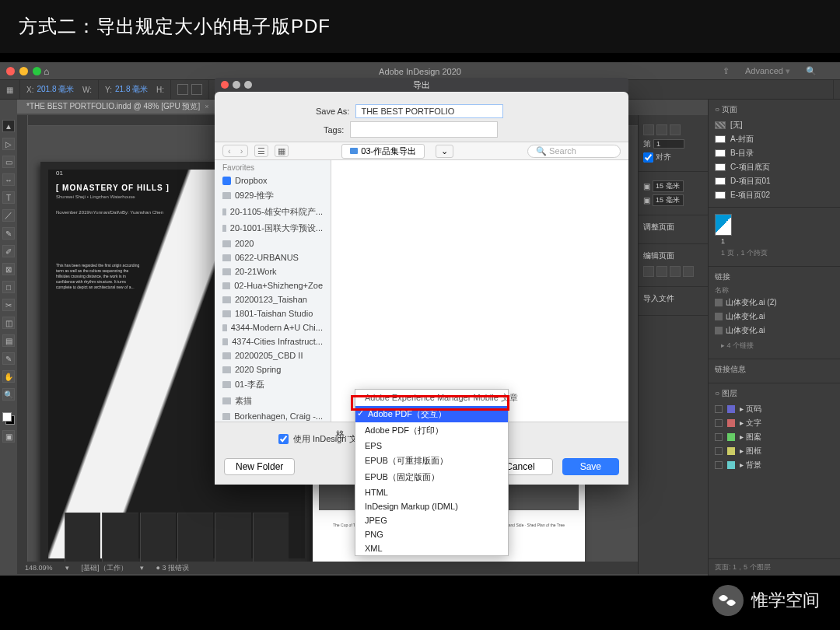 This screenshot has width=840, height=630. What do you see at coordinates (723, 225) in the screenshot?
I see `page-thumbnail` at bounding box center [723, 225].